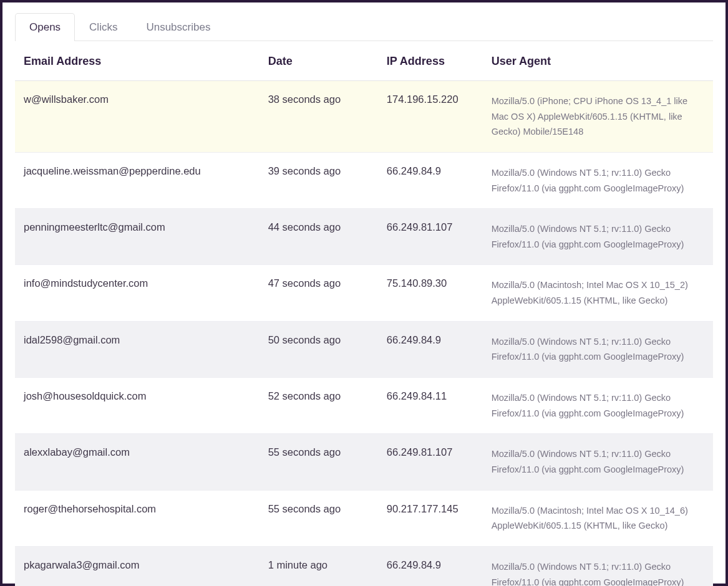  Describe the element at coordinates (430, 518) in the screenshot. I see `cell-ip: 90.217.177.145` at that location.